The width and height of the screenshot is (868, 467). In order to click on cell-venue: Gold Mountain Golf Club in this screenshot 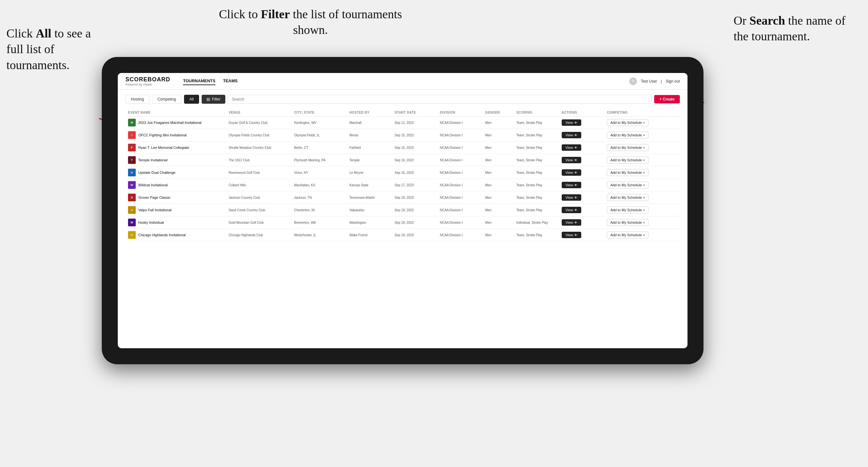, I will do `click(259, 222)`.